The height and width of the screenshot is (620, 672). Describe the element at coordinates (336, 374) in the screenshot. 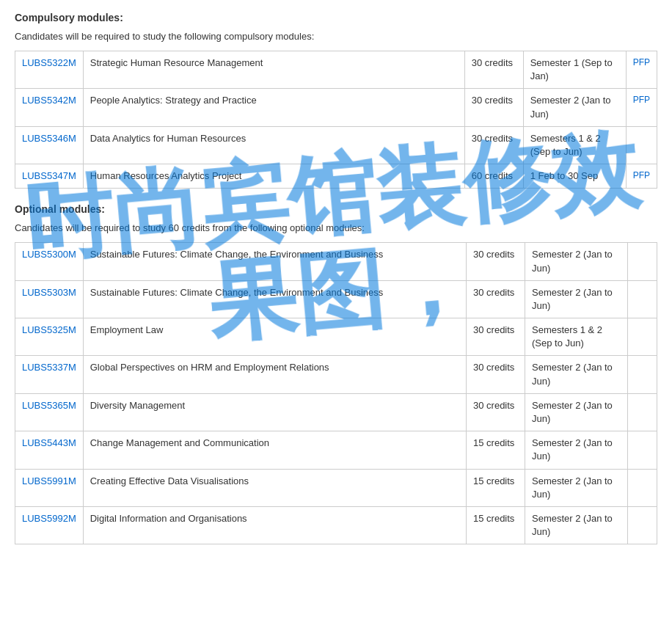

I see `table-row: LUBS5337MGlobal Perspectives on HRM and …` at that location.